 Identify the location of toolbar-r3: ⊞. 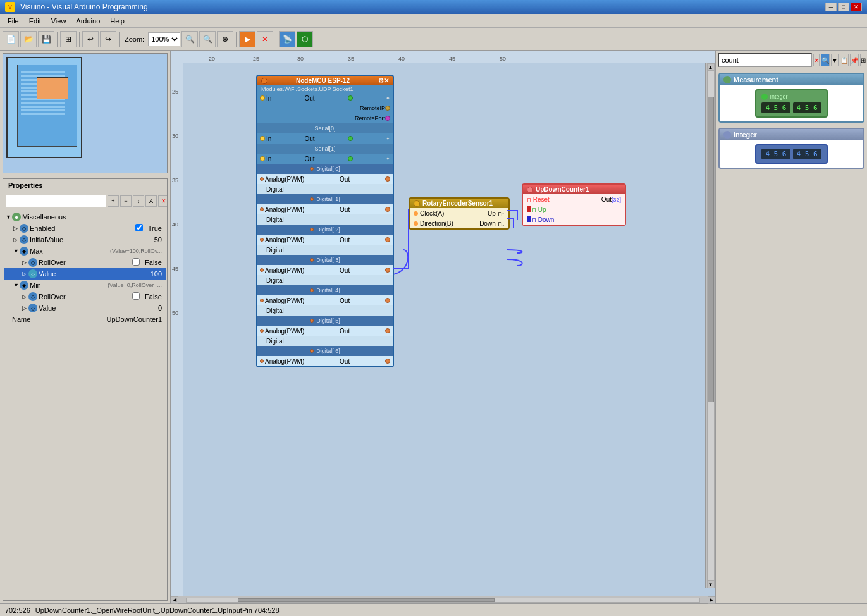
(863, 60).